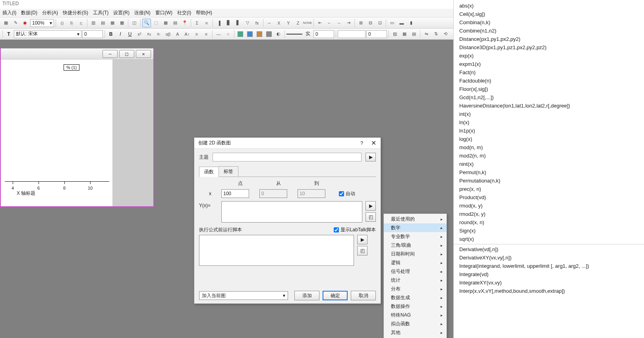  What do you see at coordinates (209, 172) in the screenshot?
I see `tab-function: 函数` at bounding box center [209, 172].